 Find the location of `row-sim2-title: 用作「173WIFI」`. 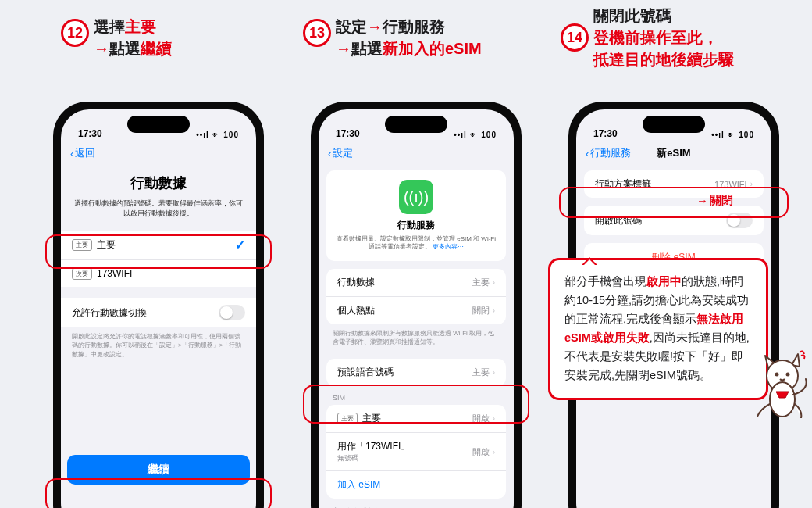

row-sim2-title: 用作「173WIFI」 is located at coordinates (373, 447).